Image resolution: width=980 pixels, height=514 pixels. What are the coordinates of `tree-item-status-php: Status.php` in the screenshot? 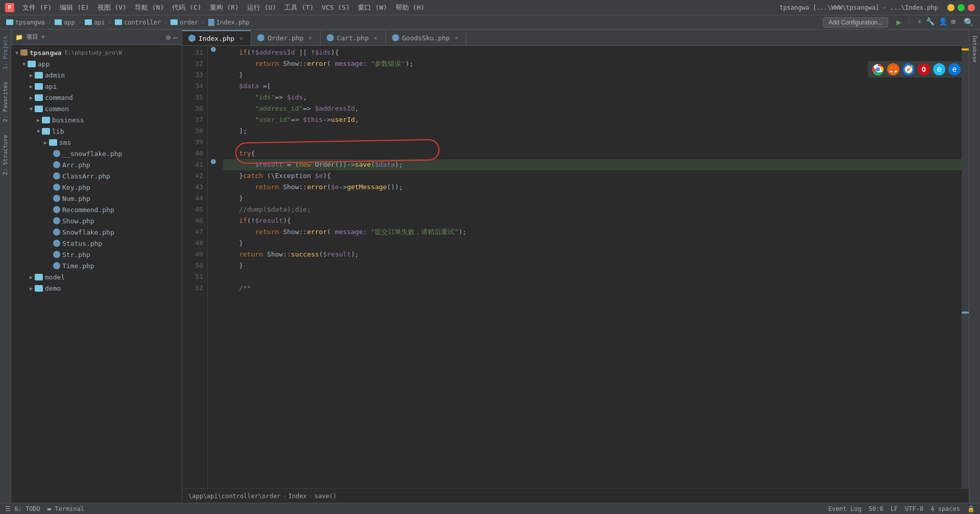 It's located at (96, 243).